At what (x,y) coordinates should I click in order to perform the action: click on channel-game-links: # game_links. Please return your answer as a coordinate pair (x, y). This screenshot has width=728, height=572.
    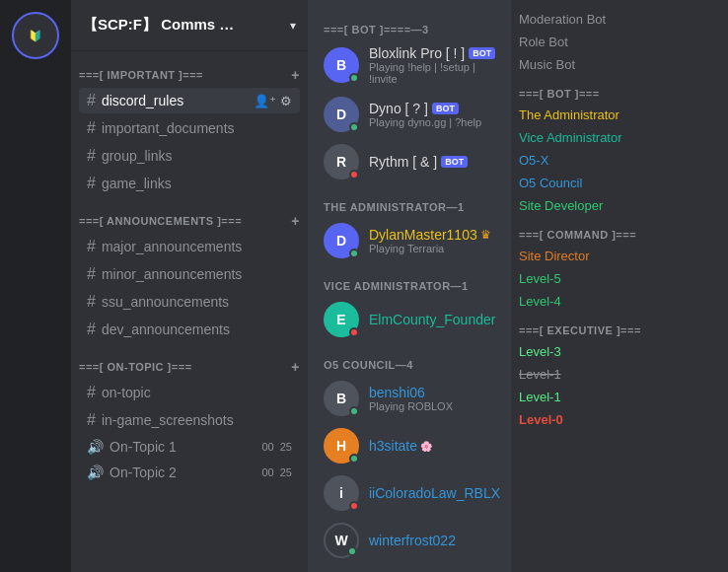
    Looking at the image, I should click on (189, 183).